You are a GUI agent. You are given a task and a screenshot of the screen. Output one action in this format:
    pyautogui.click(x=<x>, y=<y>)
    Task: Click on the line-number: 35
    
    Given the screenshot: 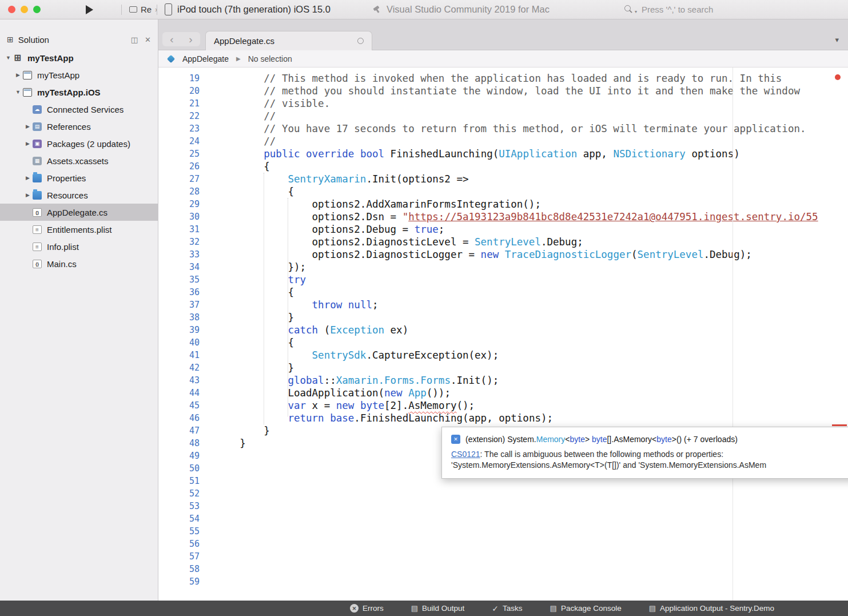 What is the action you would take?
    pyautogui.click(x=184, y=280)
    